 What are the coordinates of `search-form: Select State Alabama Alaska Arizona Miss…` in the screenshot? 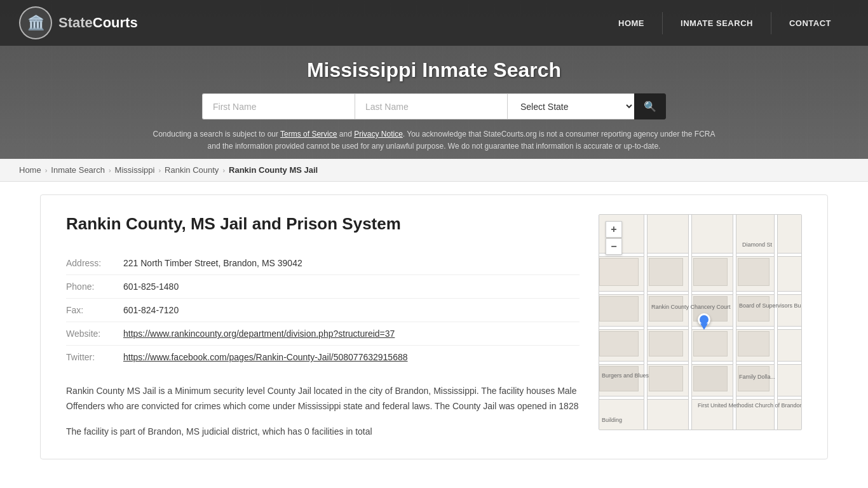 It's located at (434, 107).